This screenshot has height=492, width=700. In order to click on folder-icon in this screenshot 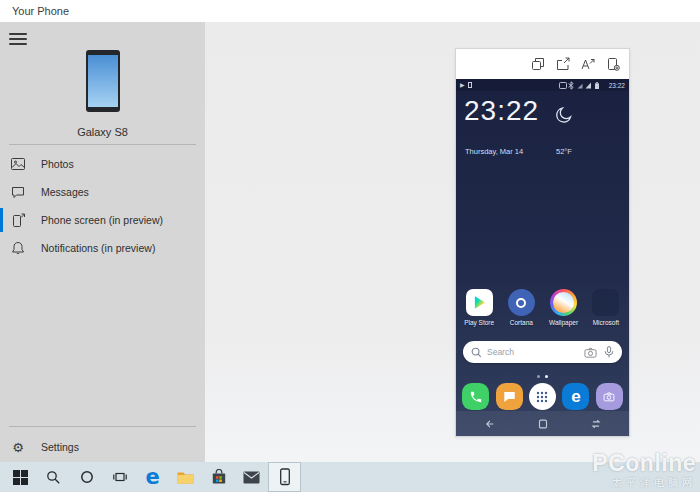, I will do `click(186, 478)`.